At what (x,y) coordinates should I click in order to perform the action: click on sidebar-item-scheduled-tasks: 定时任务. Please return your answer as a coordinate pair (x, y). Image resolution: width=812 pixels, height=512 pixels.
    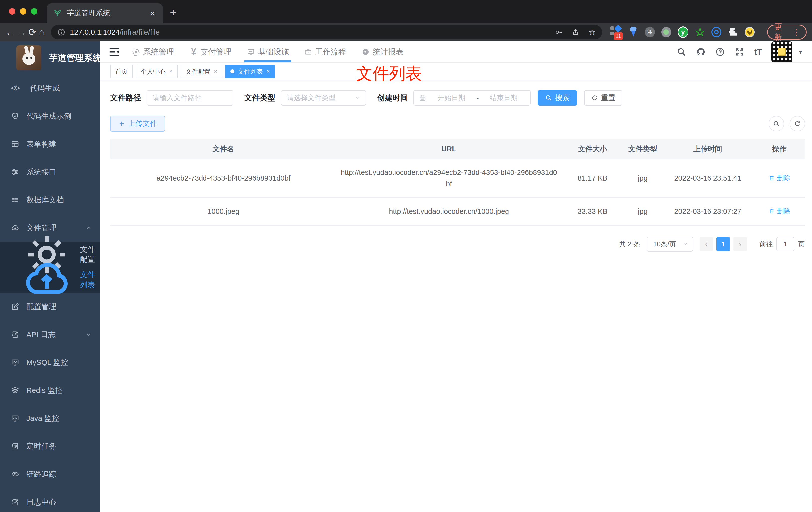
    Looking at the image, I should click on (50, 446).